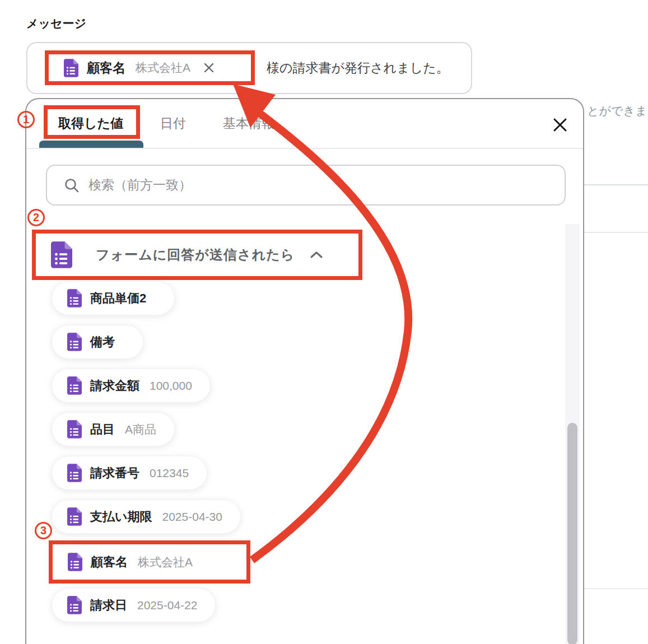 This screenshot has height=644, width=648. What do you see at coordinates (560, 125) in the screenshot?
I see `close-button` at bounding box center [560, 125].